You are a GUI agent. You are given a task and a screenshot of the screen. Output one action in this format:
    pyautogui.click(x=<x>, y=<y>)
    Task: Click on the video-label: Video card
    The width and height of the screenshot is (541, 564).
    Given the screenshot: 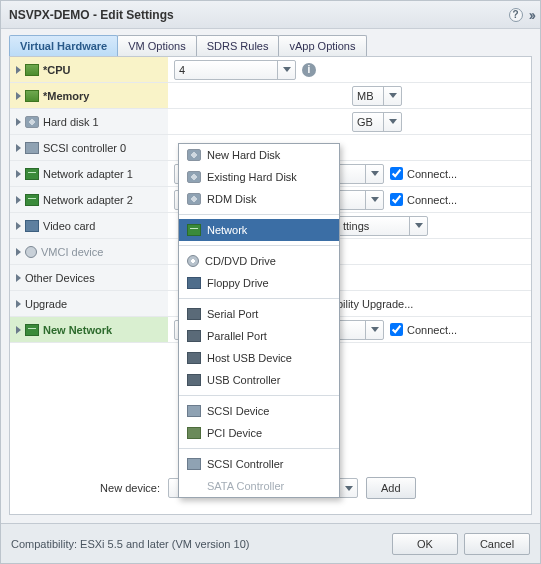 What is the action you would take?
    pyautogui.click(x=69, y=226)
    